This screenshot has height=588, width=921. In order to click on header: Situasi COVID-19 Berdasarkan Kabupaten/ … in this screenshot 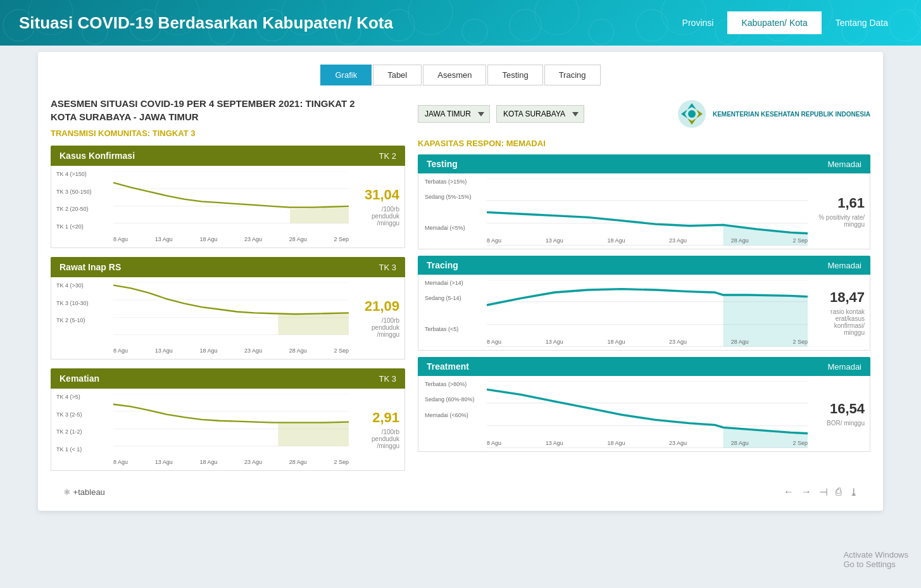, I will do `click(461, 23)`.